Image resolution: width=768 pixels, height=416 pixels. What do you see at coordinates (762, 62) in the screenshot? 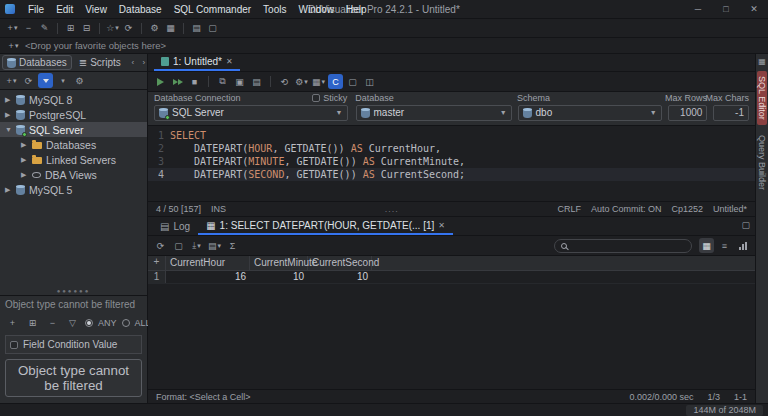
I see `strip-grid-icon: ▦` at bounding box center [762, 62].